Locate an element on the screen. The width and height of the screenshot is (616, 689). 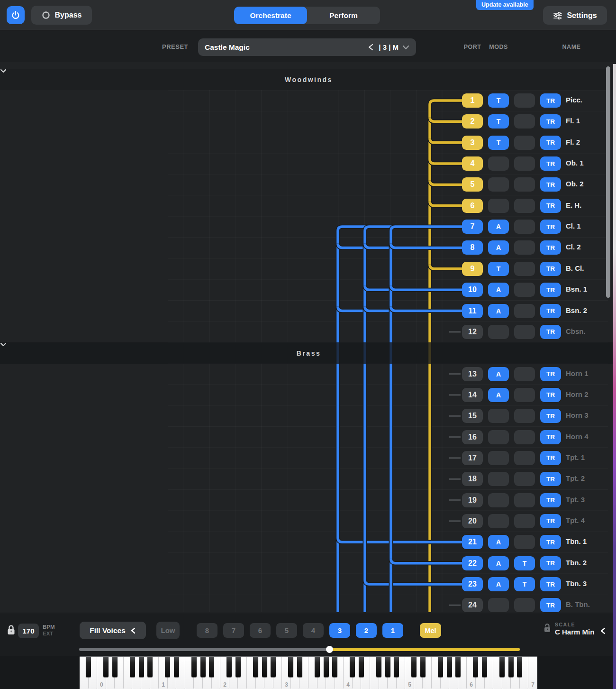
low-button: Low is located at coordinates (168, 631).